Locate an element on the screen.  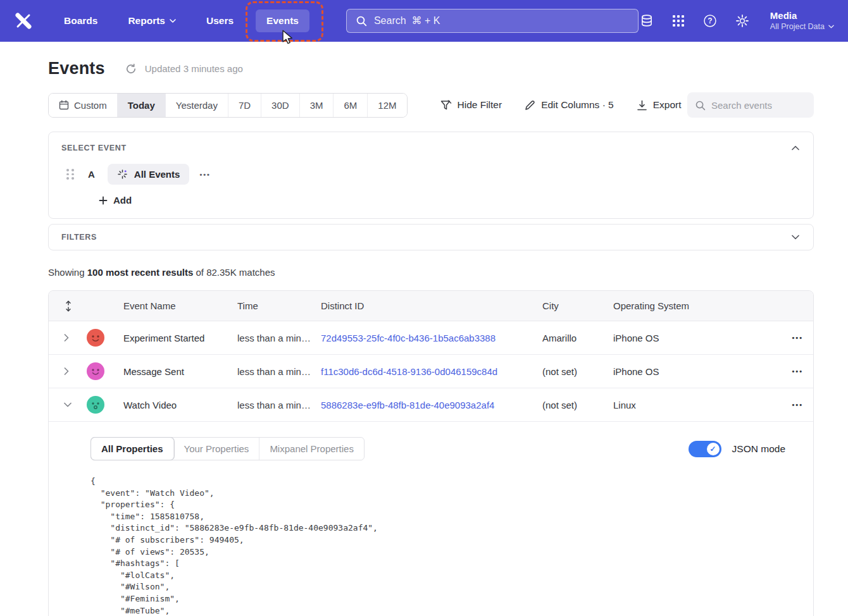
date-range-3m: 3M is located at coordinates (317, 105).